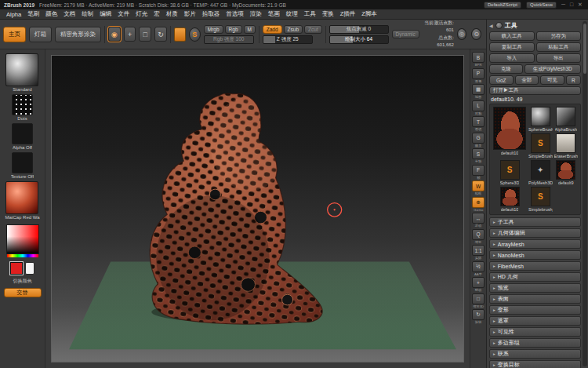 The image size is (588, 368). Describe the element at coordinates (22, 137) in the screenshot. I see `palette-slot: Alpha Off` at that location.